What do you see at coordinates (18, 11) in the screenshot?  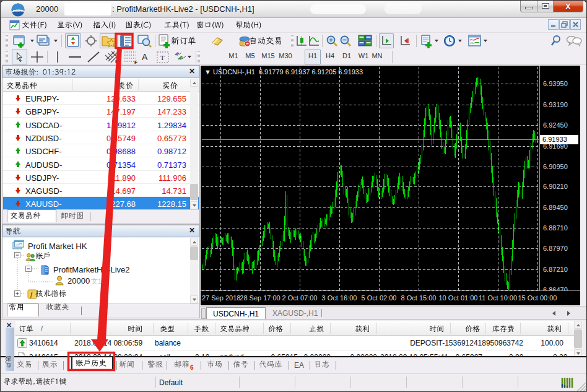 I see `svg-text: PROFIT` at bounding box center [18, 11].